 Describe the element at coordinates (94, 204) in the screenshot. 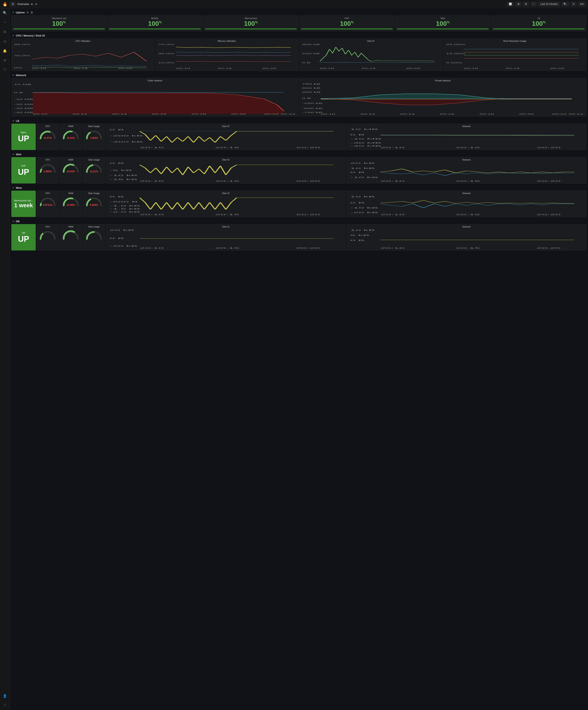

I see `mem-disk-usage-gauge: Disk Usage 8.426%` at that location.